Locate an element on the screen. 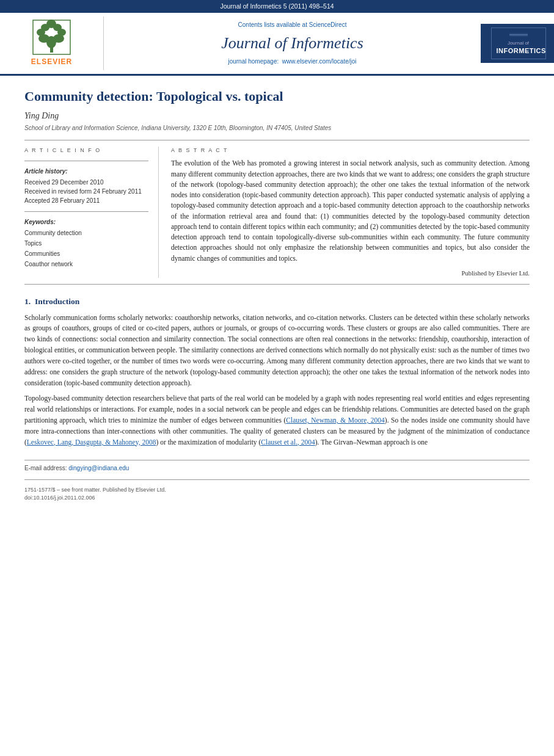  intro-number: 1. is located at coordinates (27, 302).